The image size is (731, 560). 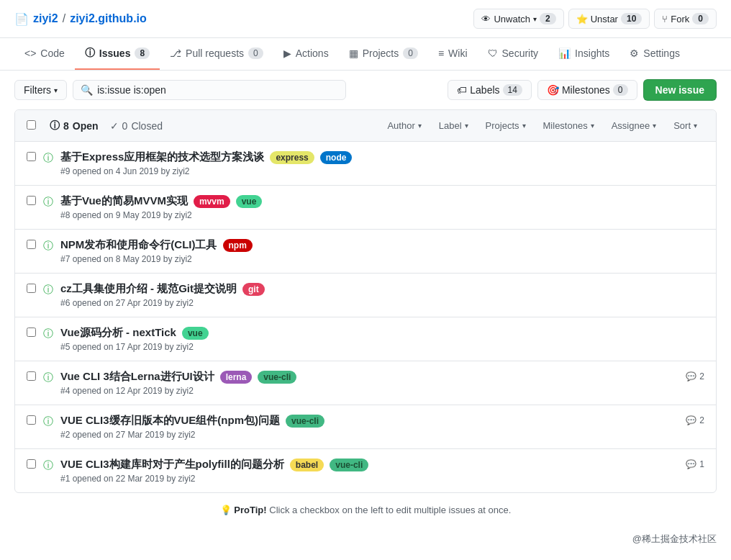 What do you see at coordinates (173, 465) in the screenshot?
I see `issue-title: VUE CLI3构建库时对于产生polyfill的问题分析` at bounding box center [173, 465].